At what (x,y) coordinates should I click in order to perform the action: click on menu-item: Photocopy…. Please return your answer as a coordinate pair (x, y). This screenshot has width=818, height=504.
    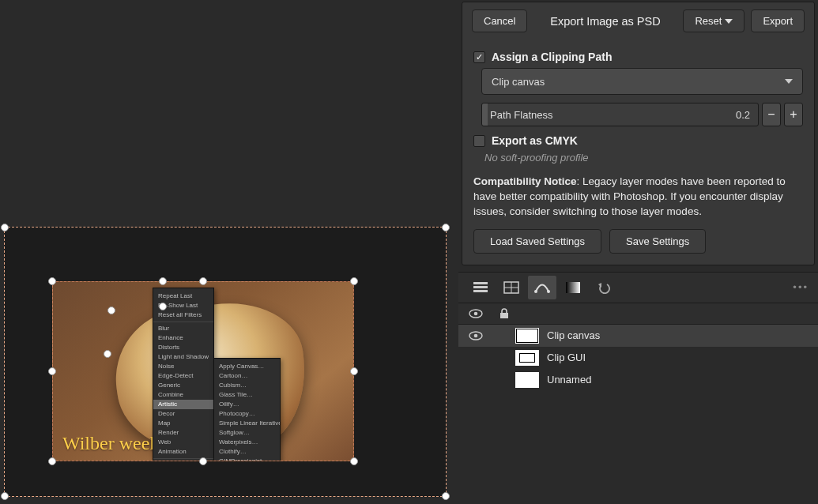
    Looking at the image, I should click on (247, 414).